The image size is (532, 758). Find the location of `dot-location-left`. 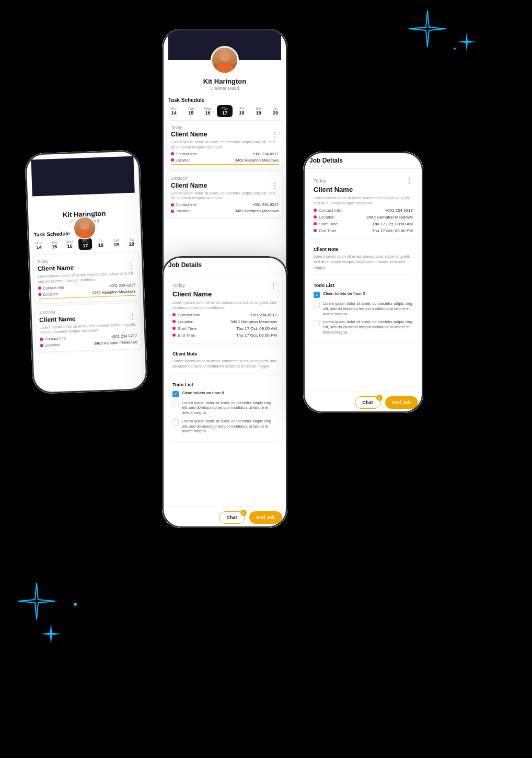

dot-location-left is located at coordinates (40, 294).